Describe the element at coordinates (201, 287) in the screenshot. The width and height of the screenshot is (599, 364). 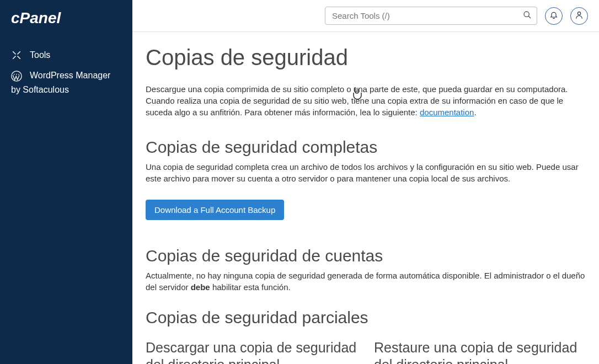
I see `account-desc-bold: debe` at that location.